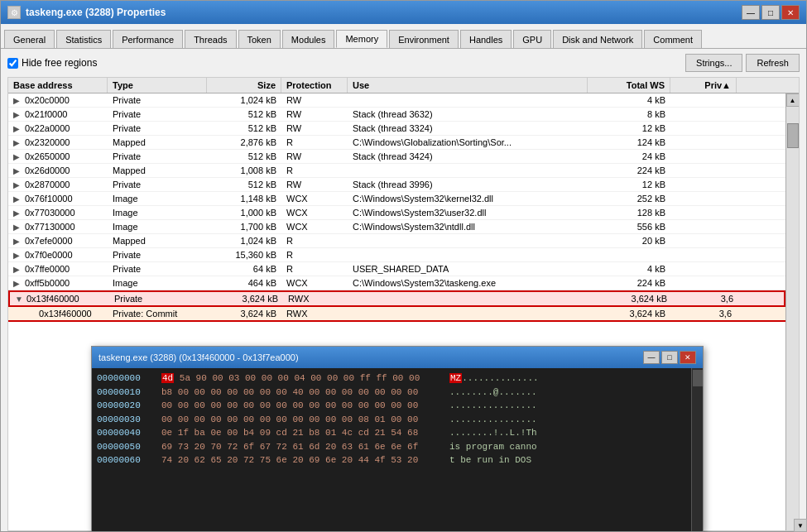  I want to click on hex-offset: 00000060, so click(126, 460).